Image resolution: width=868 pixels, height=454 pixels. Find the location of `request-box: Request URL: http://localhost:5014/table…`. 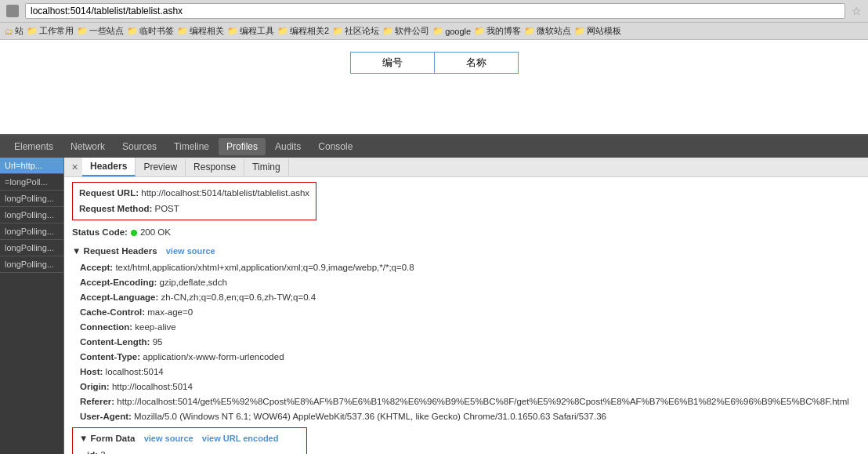

request-box: Request URL: http://localhost:5014/table… is located at coordinates (194, 201).